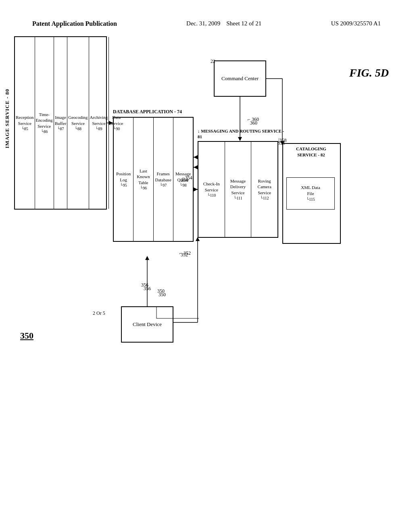  I want to click on archiving-cell: ArchivingService └89, so click(99, 123).